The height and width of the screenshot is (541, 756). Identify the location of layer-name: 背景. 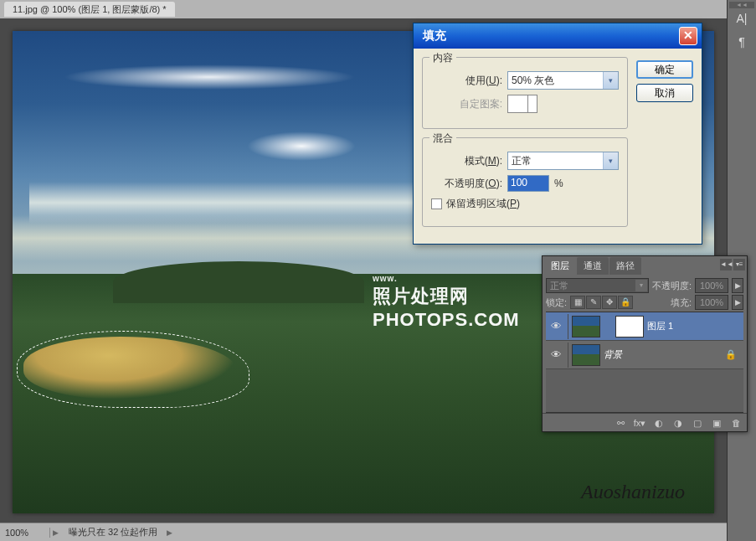
(663, 355).